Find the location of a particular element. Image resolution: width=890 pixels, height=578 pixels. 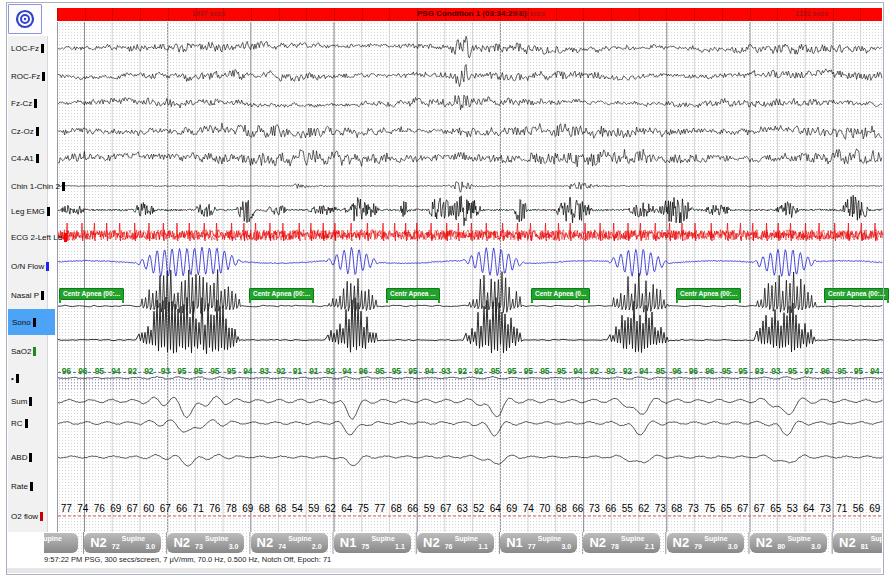

stage-badge-epoch-73: N2Supine733.0 is located at coordinates (206, 543).